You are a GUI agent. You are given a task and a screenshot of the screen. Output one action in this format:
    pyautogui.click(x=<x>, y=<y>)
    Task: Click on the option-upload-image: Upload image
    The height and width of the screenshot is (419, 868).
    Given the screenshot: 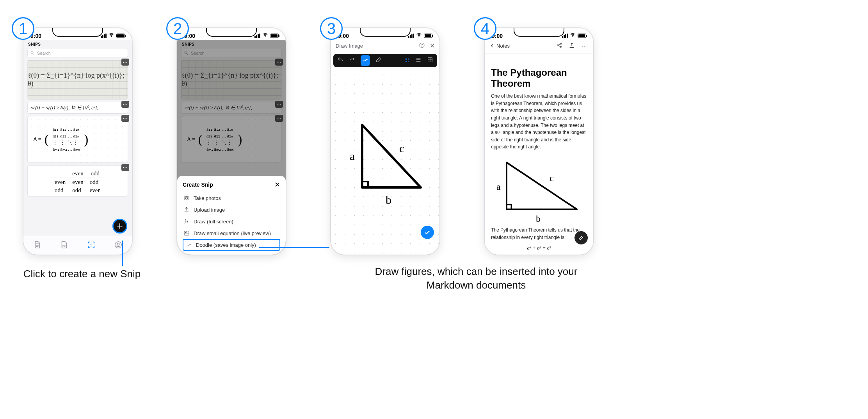 What is the action you would take?
    pyautogui.click(x=231, y=210)
    